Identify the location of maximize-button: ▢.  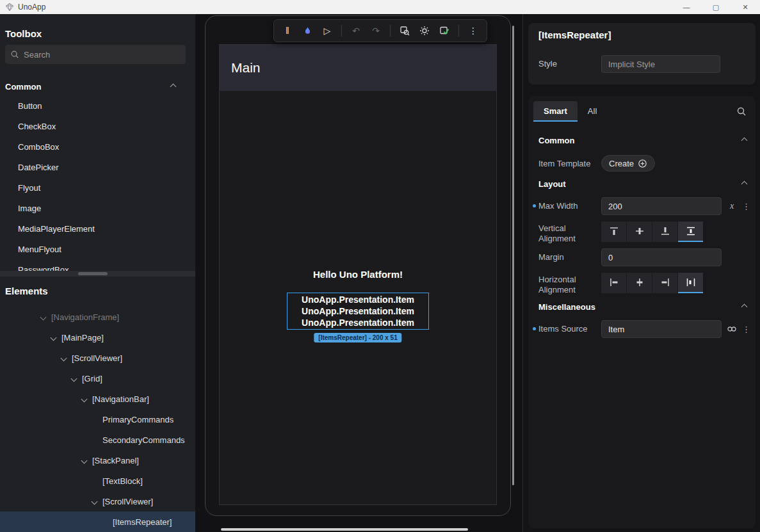
(716, 7).